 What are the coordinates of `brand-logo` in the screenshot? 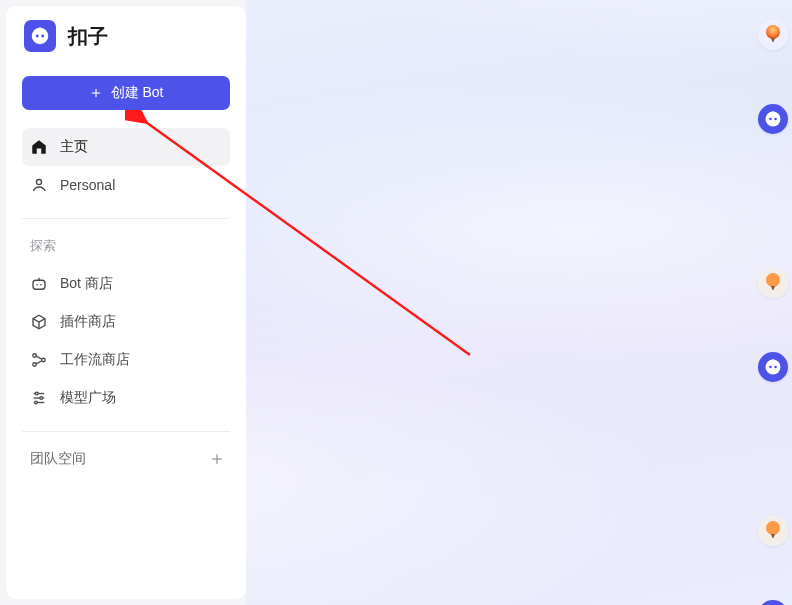 It's located at (40, 36).